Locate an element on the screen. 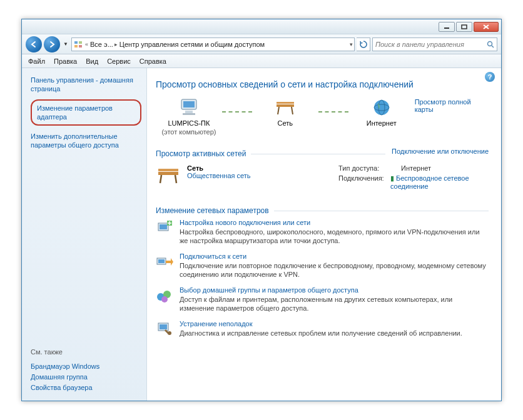 The height and width of the screenshot is (420, 523). connections-link: ▮Беспроводное сетевое соединение is located at coordinates (439, 182).